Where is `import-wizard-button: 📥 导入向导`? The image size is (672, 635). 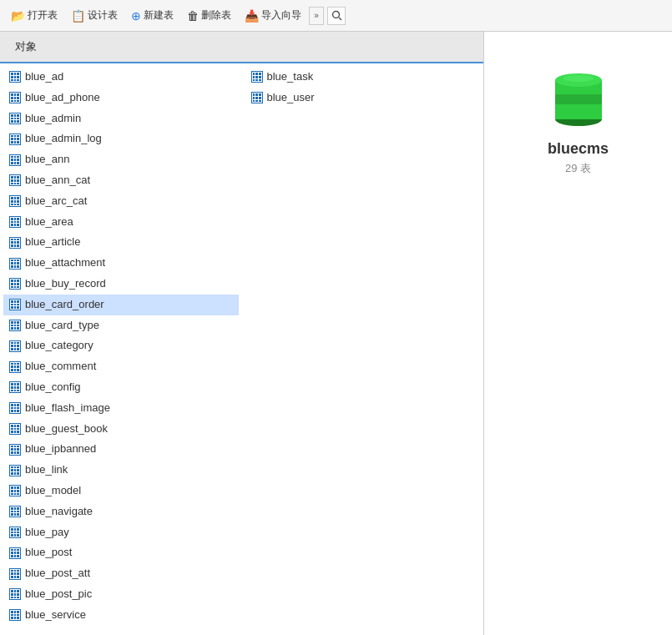
import-wizard-button: 📥 导入向导 is located at coordinates (273, 15).